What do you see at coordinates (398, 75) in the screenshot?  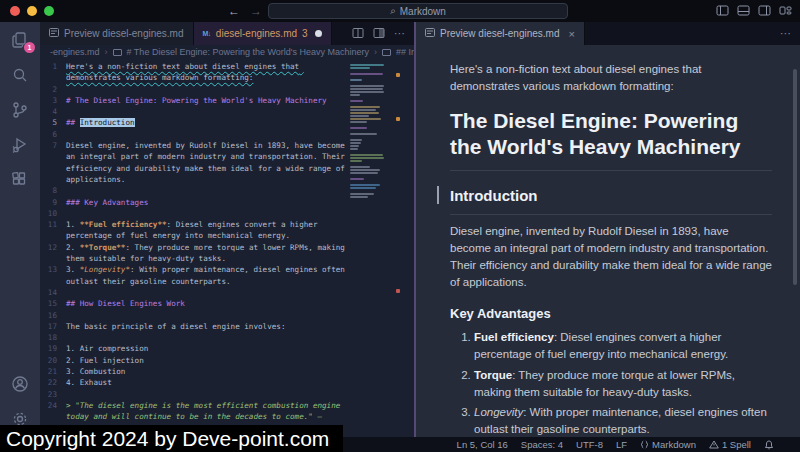 I see `overview-ruler-warning-marker` at bounding box center [398, 75].